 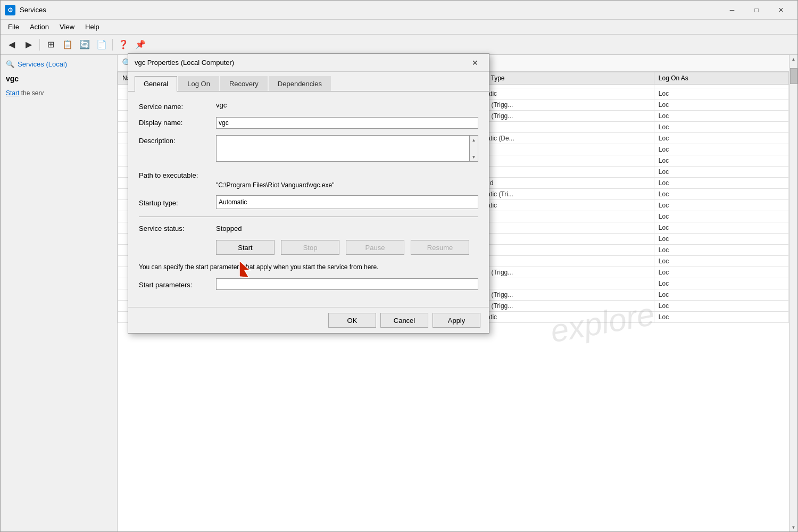 I want to click on maximize-button: □, so click(x=757, y=10).